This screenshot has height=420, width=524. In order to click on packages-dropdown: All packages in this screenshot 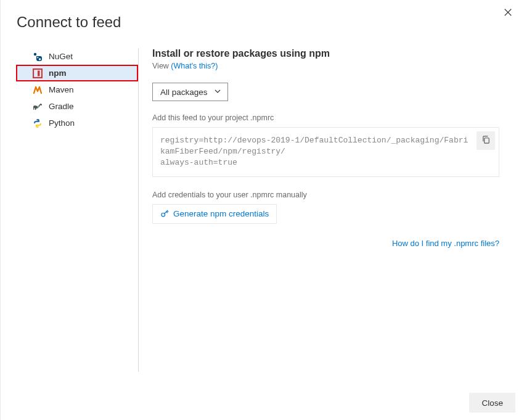, I will do `click(190, 92)`.